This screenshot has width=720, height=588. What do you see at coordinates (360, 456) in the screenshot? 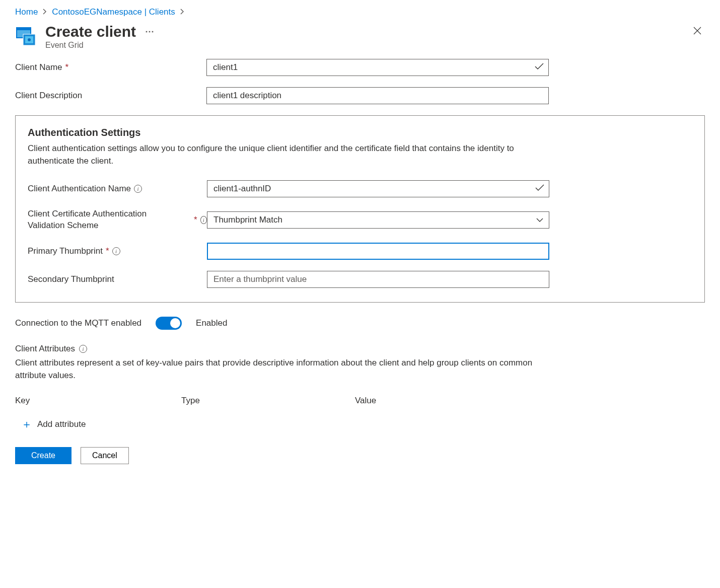
I see `footer-actions: Create Cancel` at bounding box center [360, 456].